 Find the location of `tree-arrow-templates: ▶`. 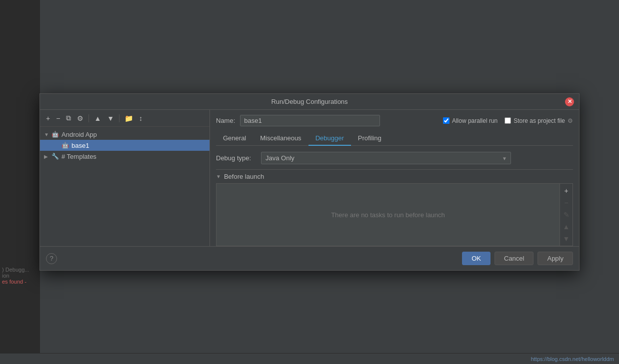

tree-arrow-templates: ▶ is located at coordinates (48, 157).